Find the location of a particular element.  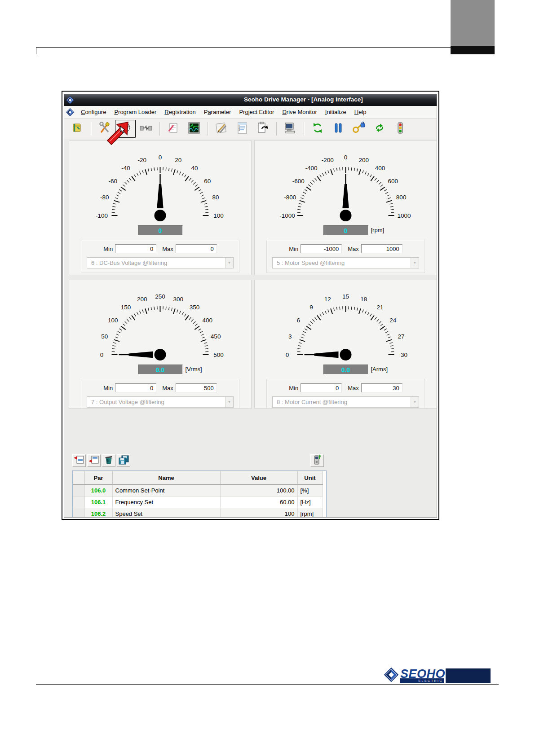

table-toolbar-button-device-upload is located at coordinates (317, 461).